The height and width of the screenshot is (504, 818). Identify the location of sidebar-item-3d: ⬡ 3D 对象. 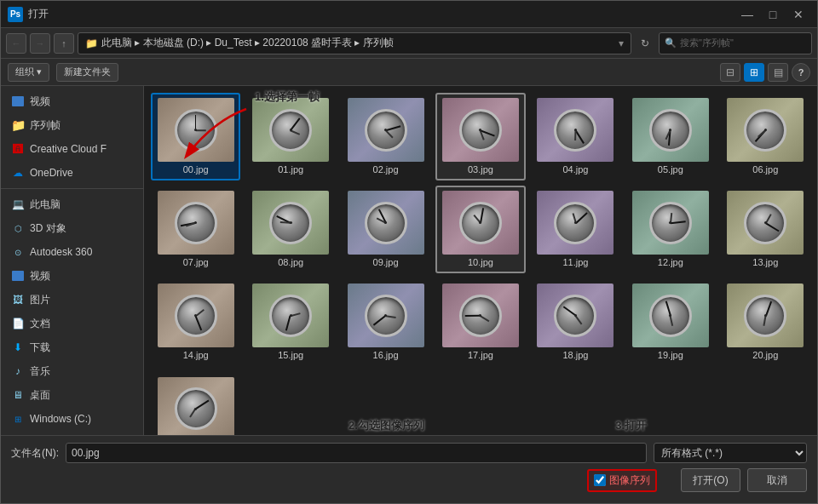
(72, 228).